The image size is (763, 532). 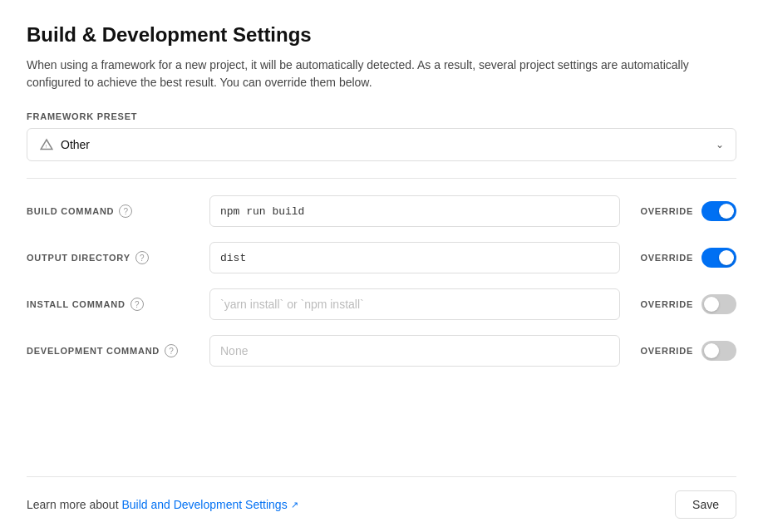 What do you see at coordinates (382, 145) in the screenshot?
I see `framework-preset-select: ! Other ⌄` at bounding box center [382, 145].